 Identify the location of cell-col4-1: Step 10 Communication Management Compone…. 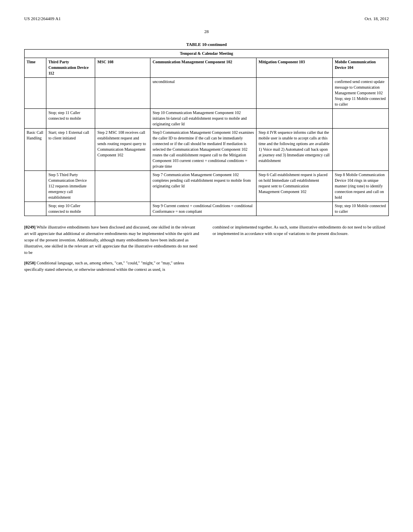
(203, 118).